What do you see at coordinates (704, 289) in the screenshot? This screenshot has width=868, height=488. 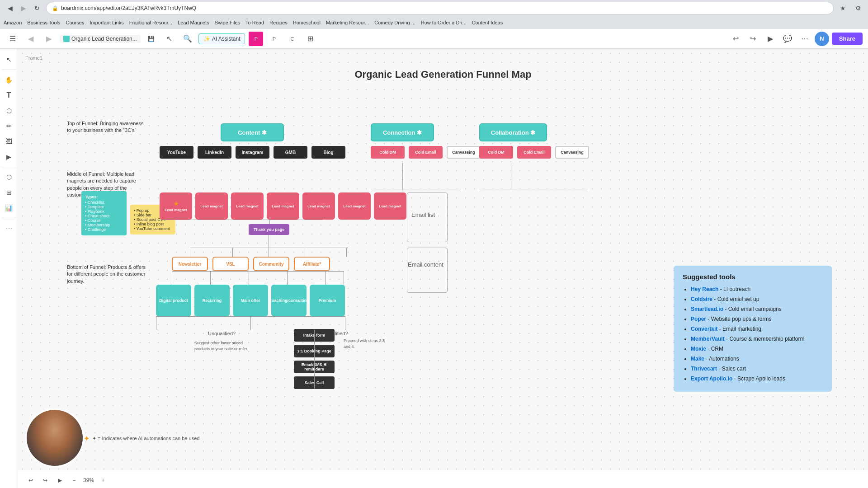 I see `hey-reach-link: Hey Reach` at bounding box center [704, 289].